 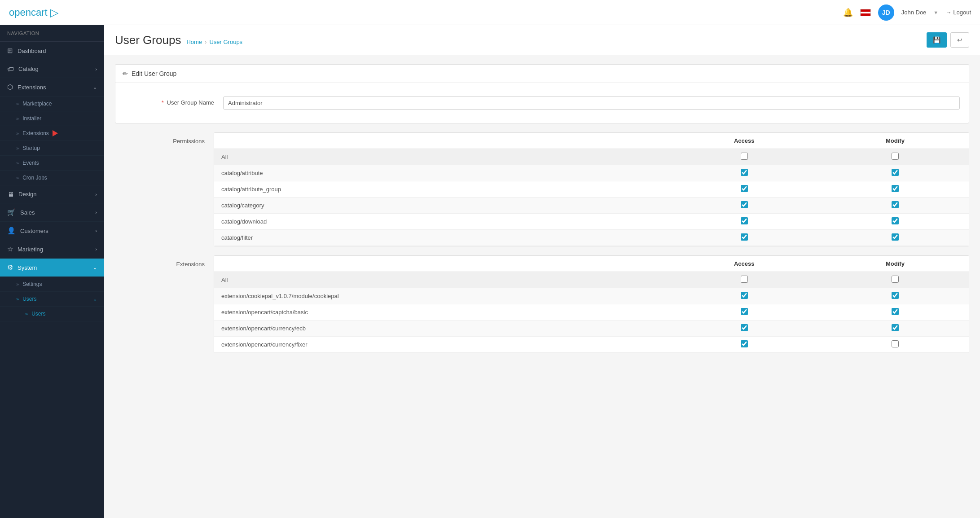 What do you see at coordinates (52, 51) in the screenshot?
I see `sidebar-item-dashboard: ⊞ Dashboard` at bounding box center [52, 51].